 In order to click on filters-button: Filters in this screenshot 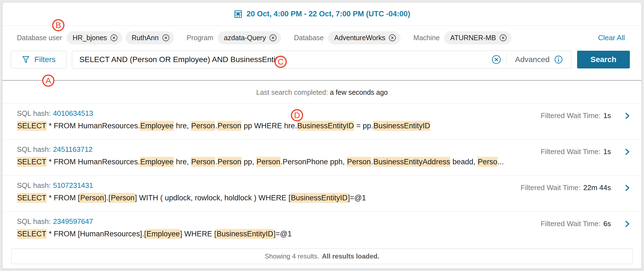, I will do `click(39, 60)`.